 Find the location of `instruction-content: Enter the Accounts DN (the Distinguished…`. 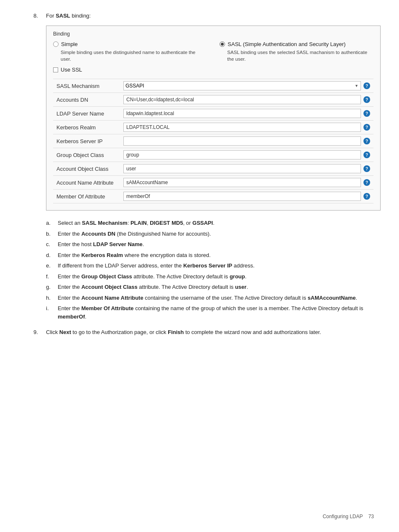

instruction-content: Enter the Accounts DN (the Distinguished… is located at coordinates (219, 234).